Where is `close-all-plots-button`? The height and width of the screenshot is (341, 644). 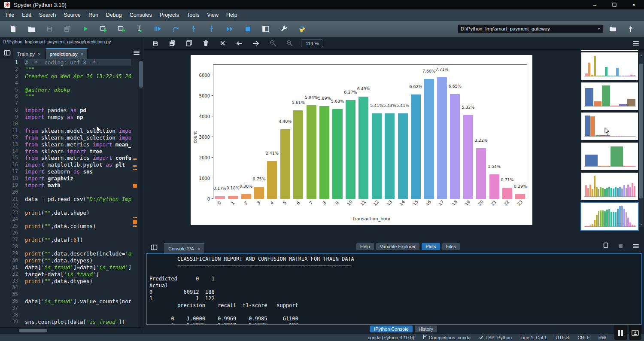 close-all-plots-button is located at coordinates (222, 43).